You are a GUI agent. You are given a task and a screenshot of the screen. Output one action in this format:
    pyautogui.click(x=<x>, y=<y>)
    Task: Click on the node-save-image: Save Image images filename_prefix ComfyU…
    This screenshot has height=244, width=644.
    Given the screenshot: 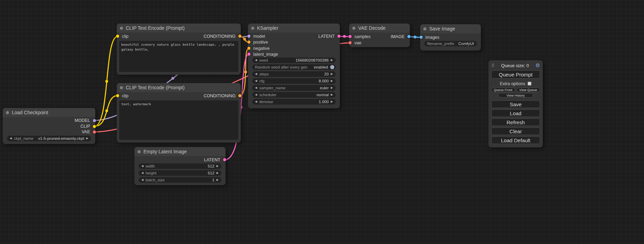 What is the action you would take?
    pyautogui.click(x=450, y=37)
    